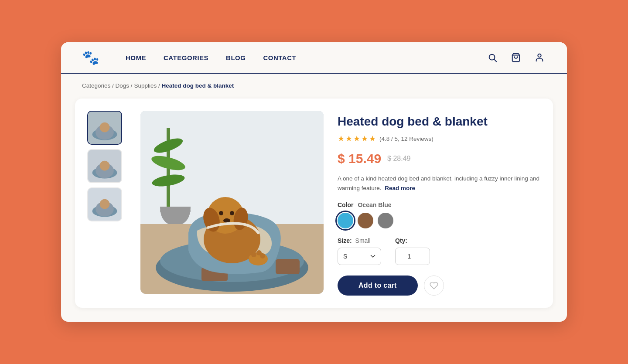 The image size is (628, 364). Describe the element at coordinates (516, 58) in the screenshot. I see `cart-button` at that location.